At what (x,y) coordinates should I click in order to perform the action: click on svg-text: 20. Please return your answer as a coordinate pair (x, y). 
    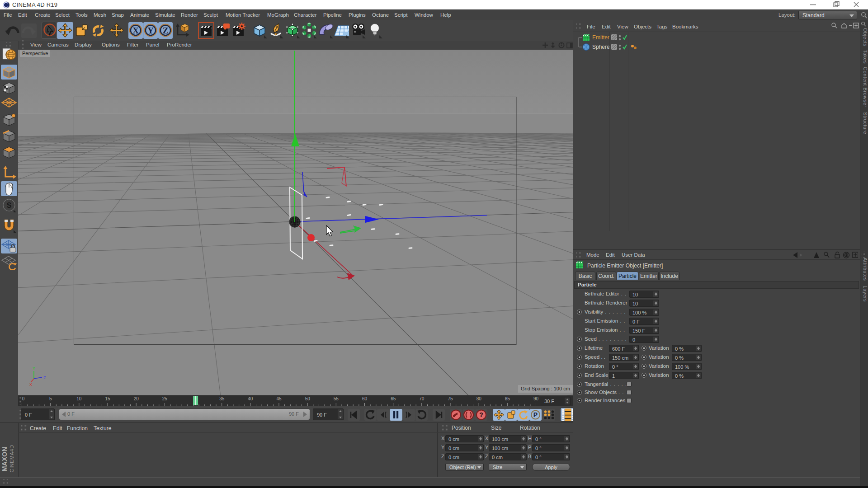
    Looking at the image, I should click on (137, 399).